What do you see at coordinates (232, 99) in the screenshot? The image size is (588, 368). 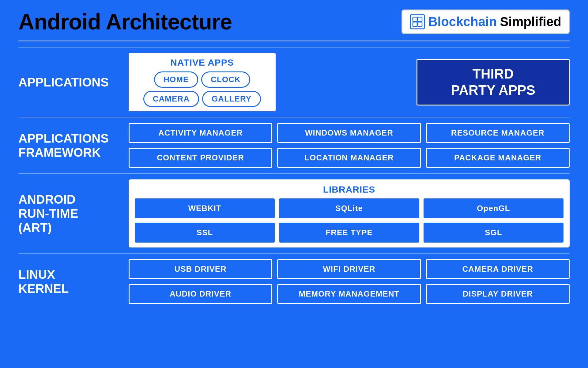 I see `chip-gallery: GALLERY` at bounding box center [232, 99].